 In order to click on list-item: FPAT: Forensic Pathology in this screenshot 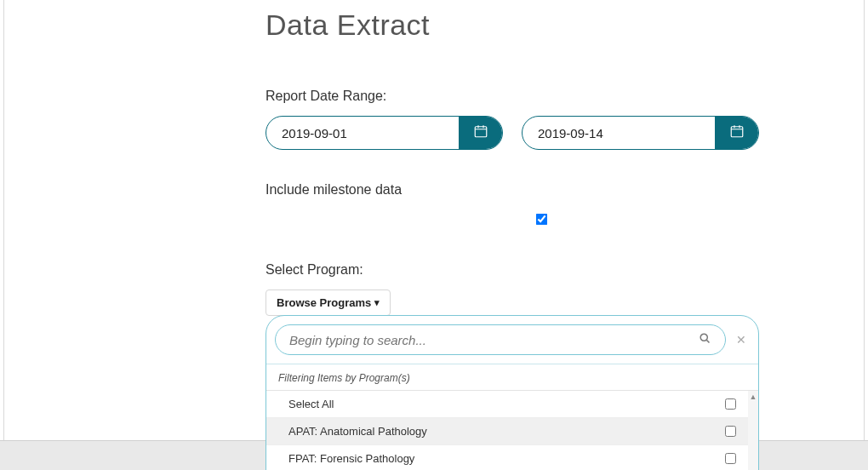, I will do `click(512, 458)`.